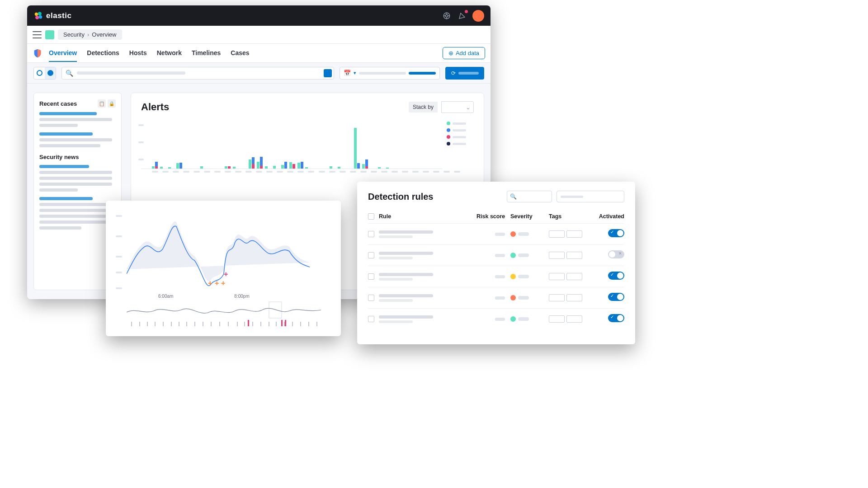 The image size is (868, 488). Describe the element at coordinates (102, 103) in the screenshot. I see `cases-list-icon: 📋` at that location.